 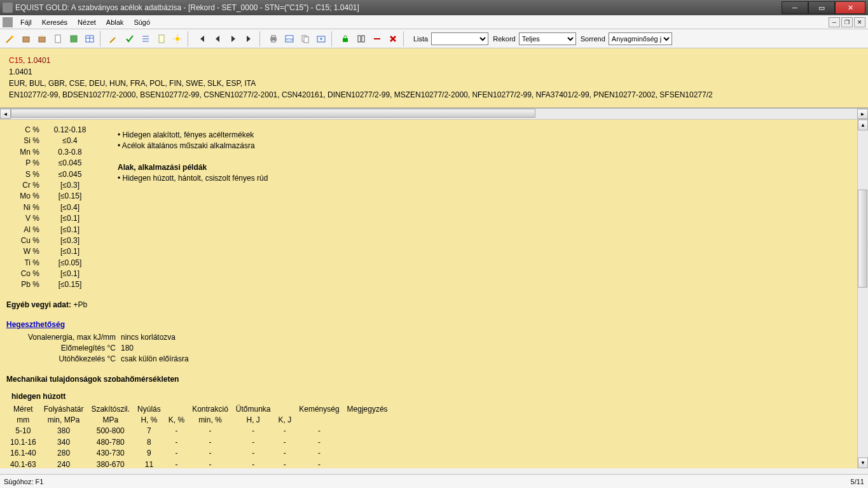 What do you see at coordinates (862, 239) in the screenshot?
I see `vscroll-thumb` at bounding box center [862, 239].